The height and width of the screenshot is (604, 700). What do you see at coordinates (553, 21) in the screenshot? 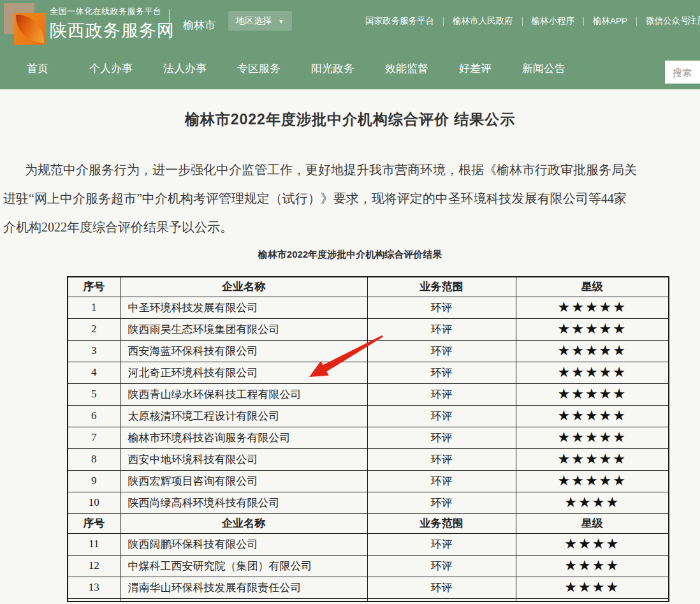
I see `link-mini-program: 榆林小程序` at bounding box center [553, 21].